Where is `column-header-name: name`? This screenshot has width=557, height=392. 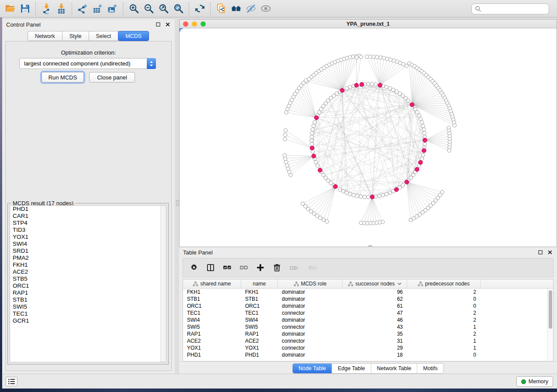 column-header-name: name is located at coordinates (259, 284).